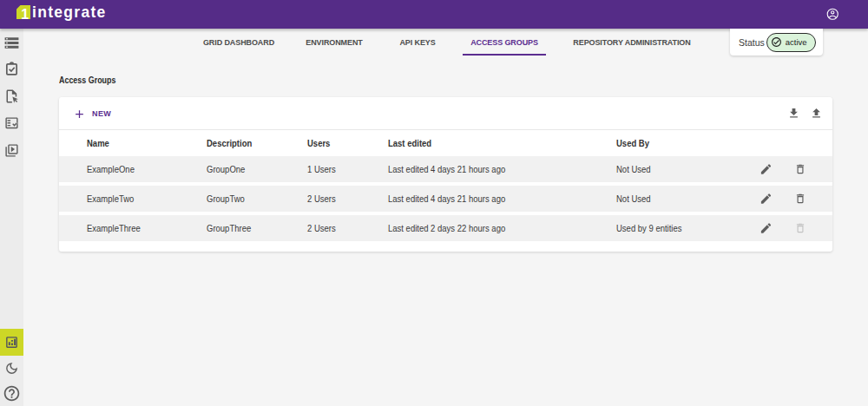 This screenshot has width=868, height=406. Describe the element at coordinates (24, 13) in the screenshot. I see `svg-text: 1` at that location.